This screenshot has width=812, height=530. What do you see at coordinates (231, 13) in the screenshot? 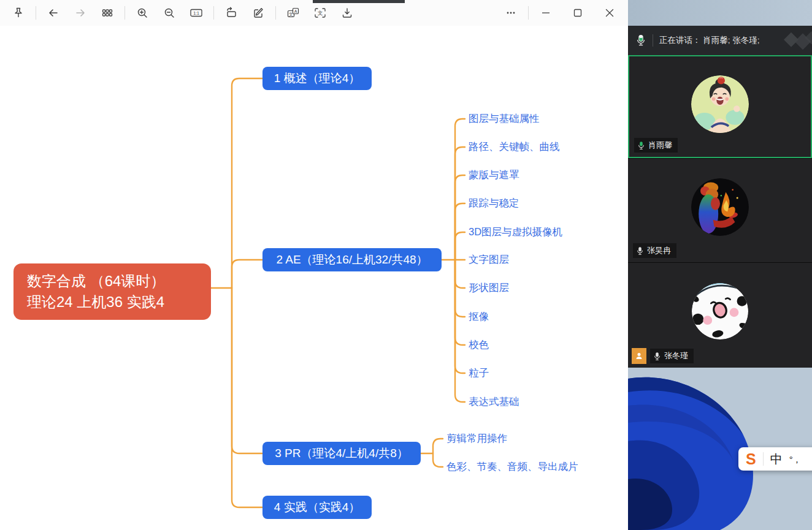
I see `rotate-button` at bounding box center [231, 13].